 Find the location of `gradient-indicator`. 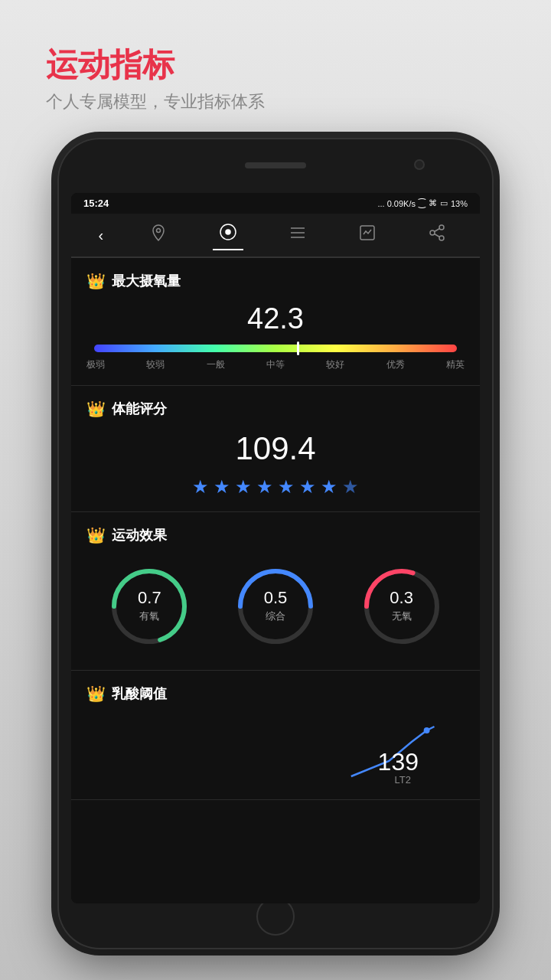

gradient-indicator is located at coordinates (298, 348).